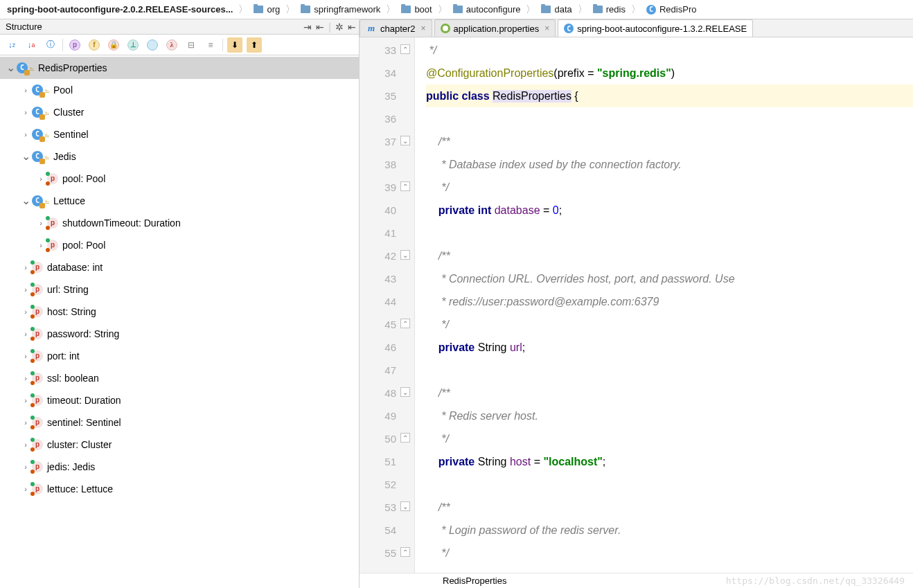 The height and width of the screenshot is (588, 913). What do you see at coordinates (179, 90) in the screenshot?
I see `tree-node: ›C⎁Pool` at bounding box center [179, 90].